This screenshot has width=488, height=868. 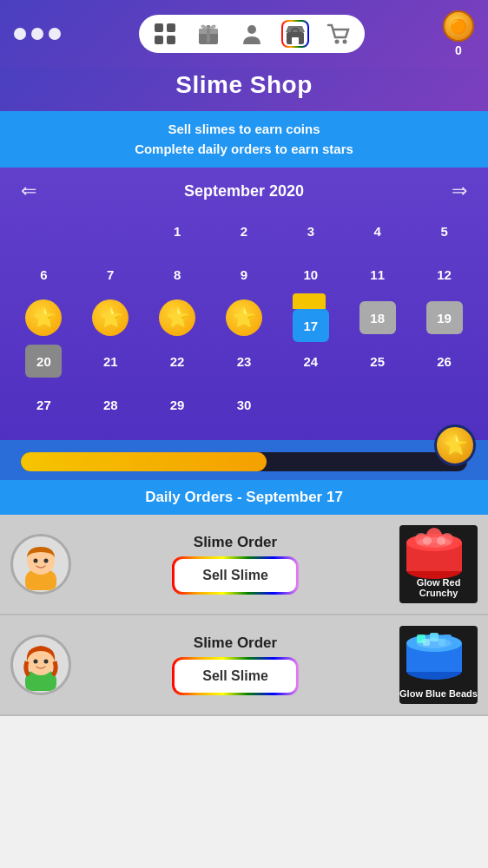 I want to click on cal-day-17: 17, so click(x=311, y=318).